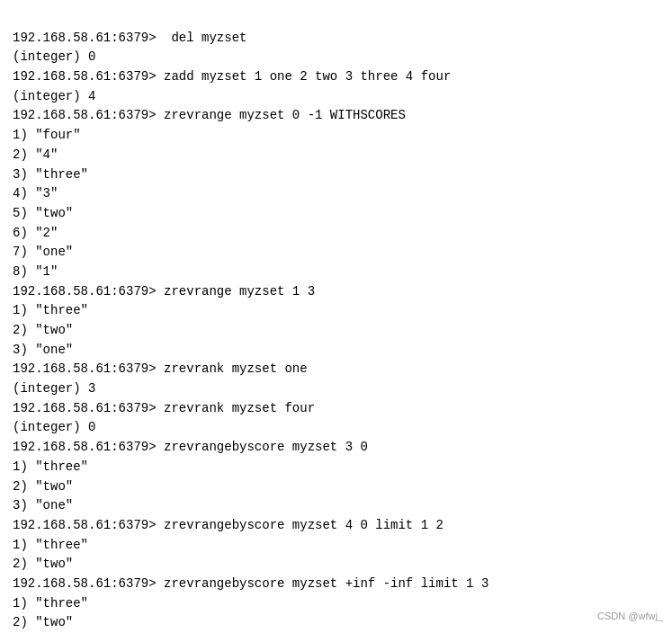 The height and width of the screenshot is (633, 672). What do you see at coordinates (336, 116) in the screenshot?
I see `terminal-prompt-line: 192.168.58.61:6379> zrevrange myzset 0 -…` at bounding box center [336, 116].